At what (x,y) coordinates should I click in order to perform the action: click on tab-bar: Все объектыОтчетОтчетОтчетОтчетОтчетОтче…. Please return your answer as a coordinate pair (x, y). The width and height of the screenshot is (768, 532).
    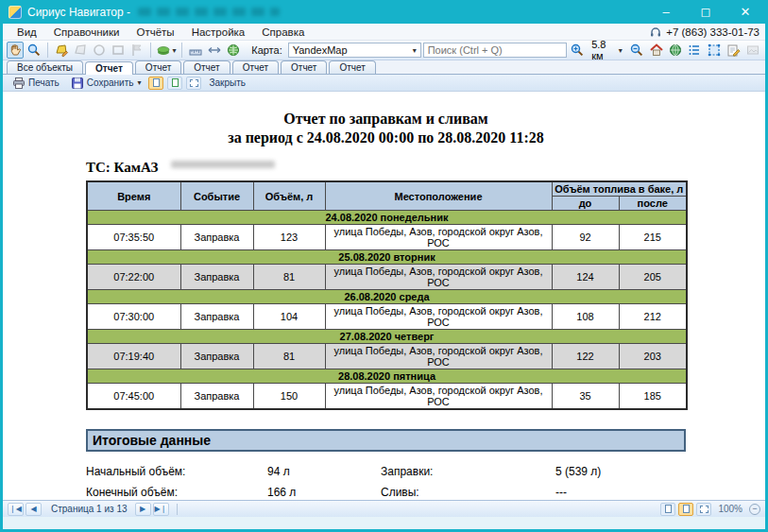
    Looking at the image, I should click on (384, 68).